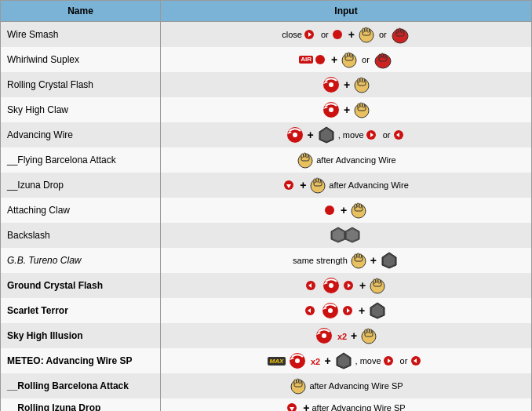 The height and width of the screenshot is (411, 532). I want to click on input-cell: + after Advancing Wire, so click(346, 185).